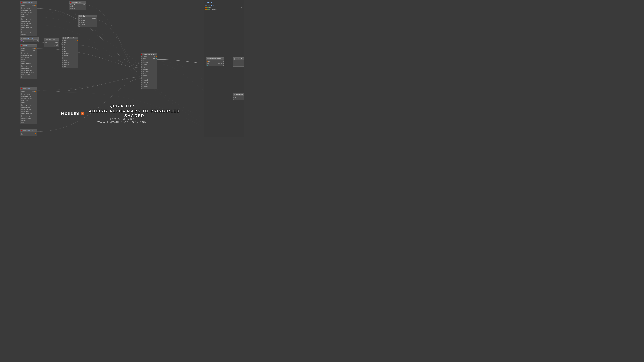 Image resolution: width=644 pixels, height=362 pixels. I want to click on port-t, so click(63, 46).